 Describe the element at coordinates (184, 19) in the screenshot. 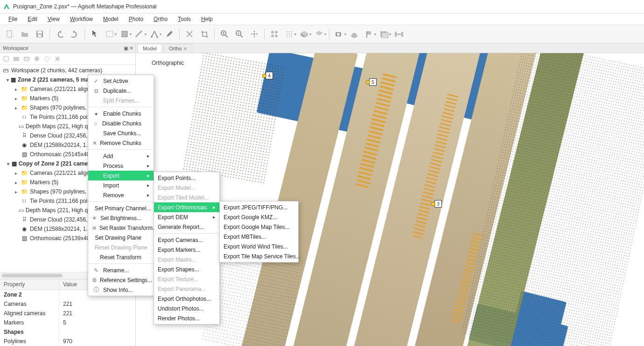

I see `menu-tools: Tools` at that location.